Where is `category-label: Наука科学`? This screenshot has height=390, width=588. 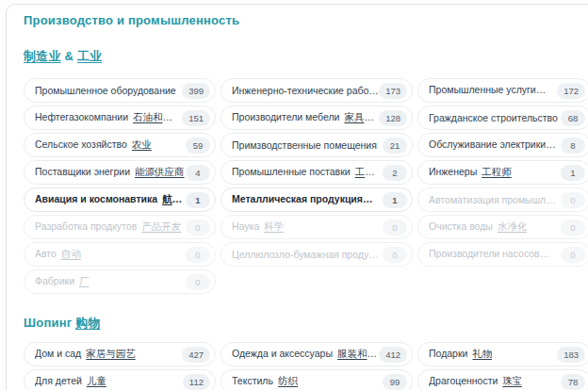
category-label: Наука科学 is located at coordinates (258, 227).